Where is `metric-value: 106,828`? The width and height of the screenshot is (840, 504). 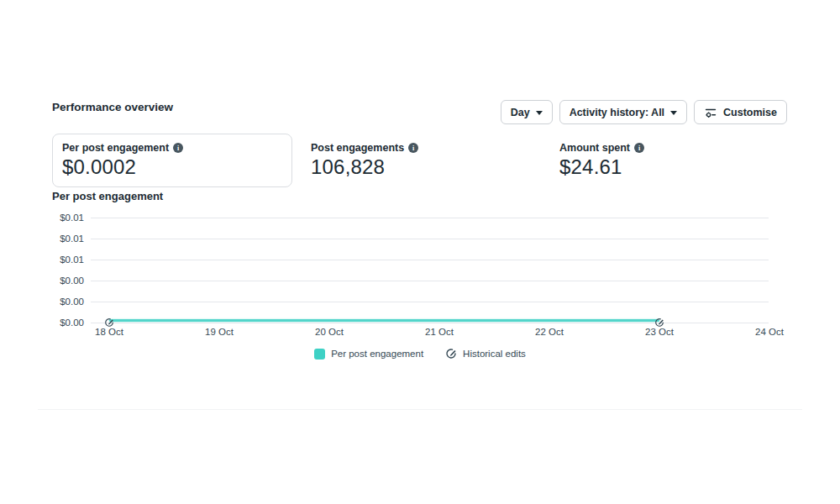 metric-value: 106,828 is located at coordinates (421, 167).